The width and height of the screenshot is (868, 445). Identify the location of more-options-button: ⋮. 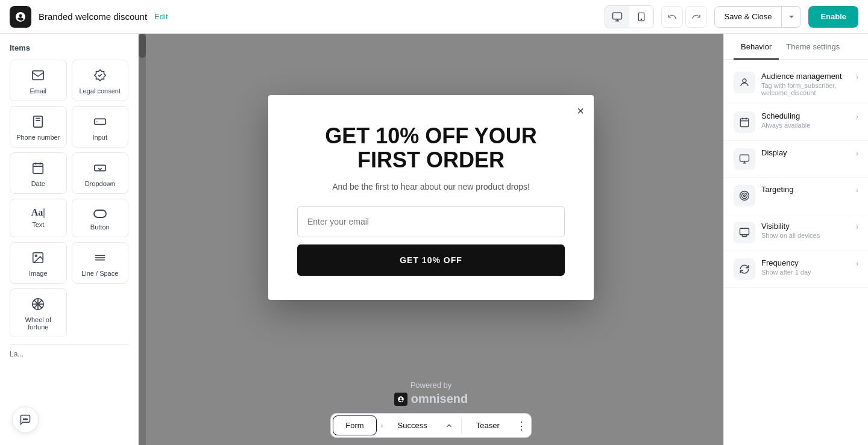
(521, 426).